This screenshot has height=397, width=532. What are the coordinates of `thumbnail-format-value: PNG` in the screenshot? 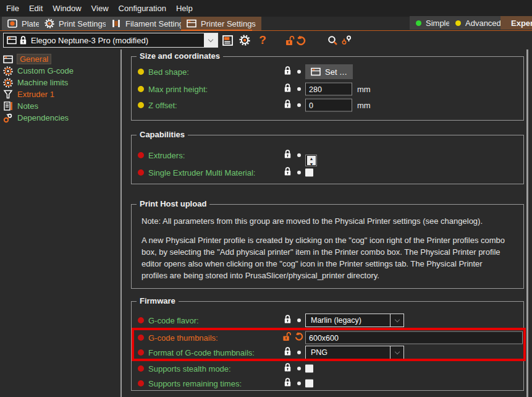 It's located at (348, 352).